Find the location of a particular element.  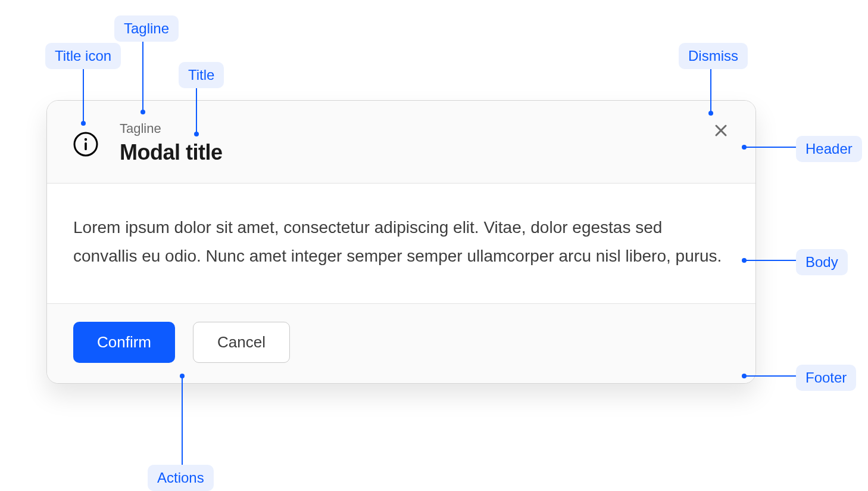

info-icon is located at coordinates (86, 144).